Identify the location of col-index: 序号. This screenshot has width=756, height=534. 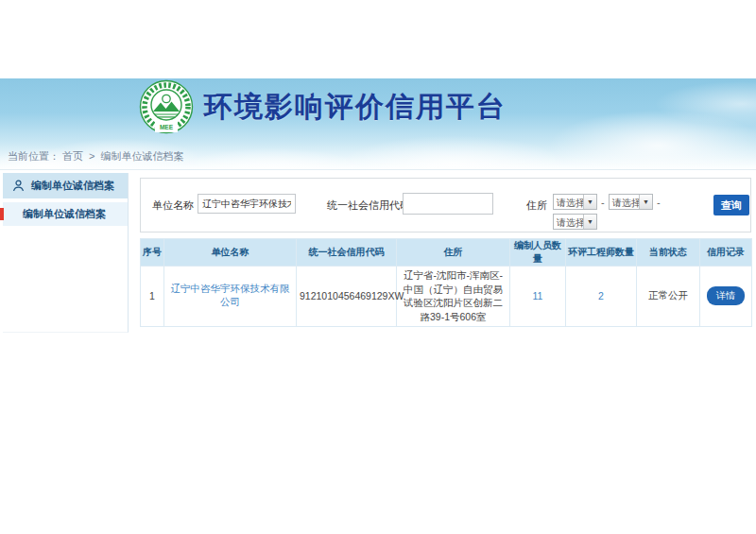
(153, 253).